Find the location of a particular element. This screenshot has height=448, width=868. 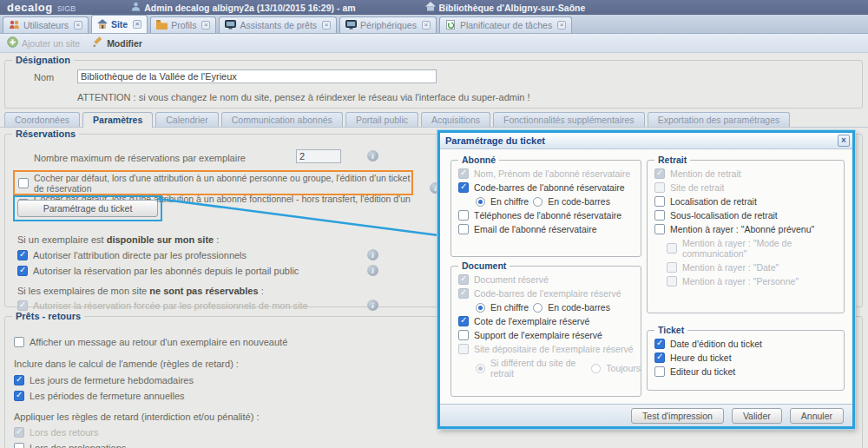

tab-label: Utilisateurs is located at coordinates (46, 25).